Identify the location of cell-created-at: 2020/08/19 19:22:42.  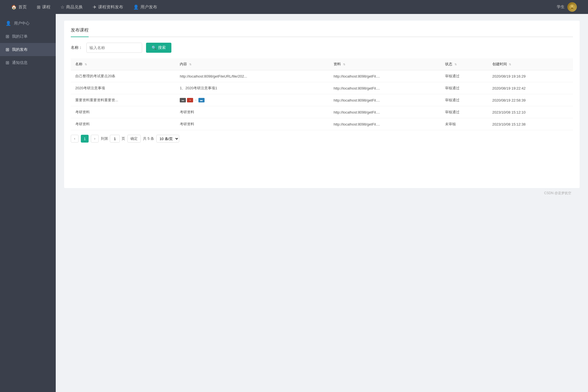
(531, 88).